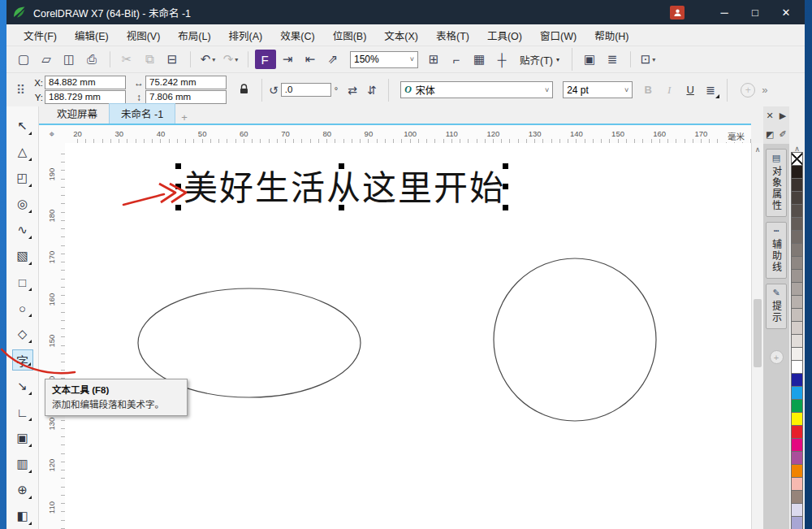 The width and height of the screenshot is (812, 529). What do you see at coordinates (776, 250) in the screenshot?
I see `docker-tab: ┅ 辅助线` at bounding box center [776, 250].